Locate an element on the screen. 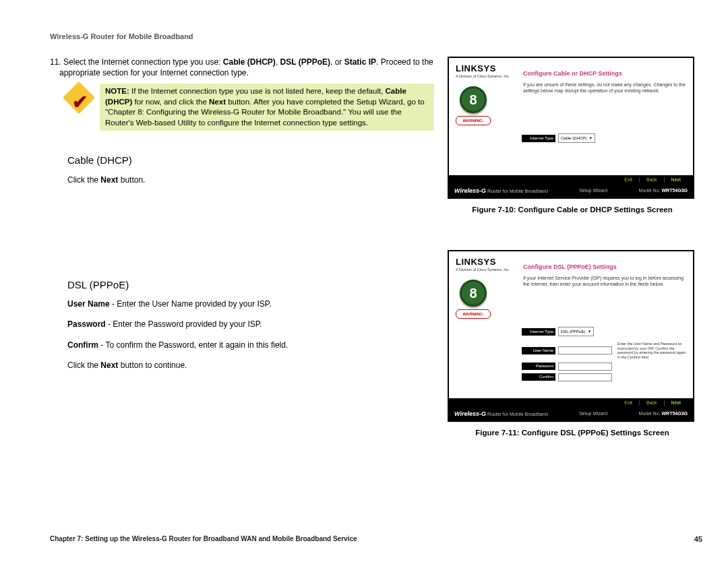 This screenshot has width=728, height=562. confirm-input is located at coordinates (585, 377).